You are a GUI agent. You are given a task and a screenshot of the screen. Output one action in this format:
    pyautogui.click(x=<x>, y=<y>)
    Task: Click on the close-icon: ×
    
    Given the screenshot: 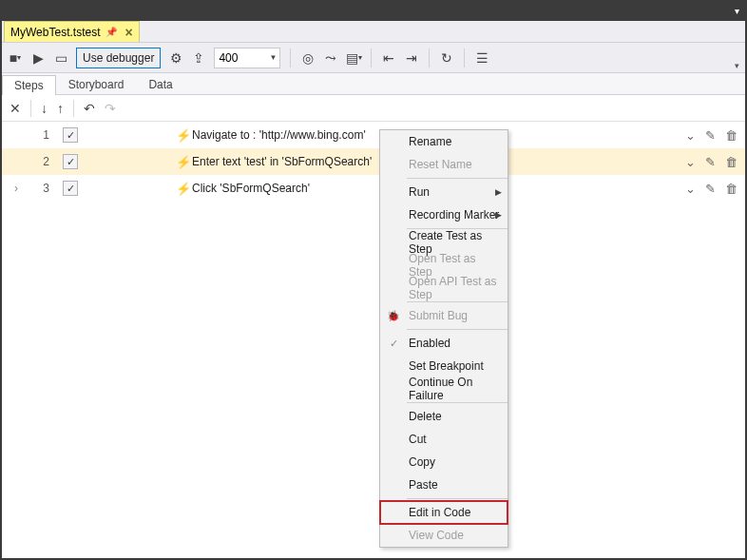 What is the action you would take?
    pyautogui.click(x=128, y=32)
    